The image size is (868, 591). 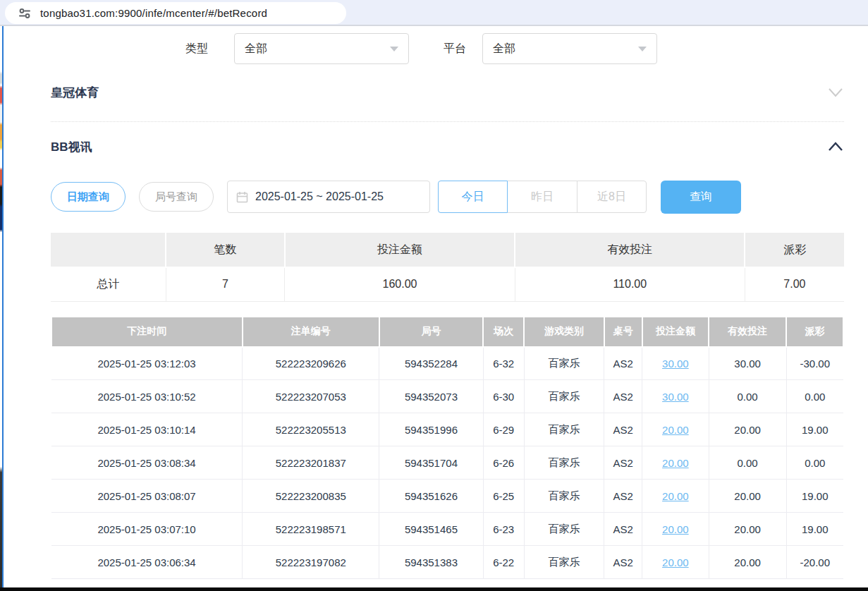 I want to click on summary-col-header: 派彩, so click(x=794, y=250).